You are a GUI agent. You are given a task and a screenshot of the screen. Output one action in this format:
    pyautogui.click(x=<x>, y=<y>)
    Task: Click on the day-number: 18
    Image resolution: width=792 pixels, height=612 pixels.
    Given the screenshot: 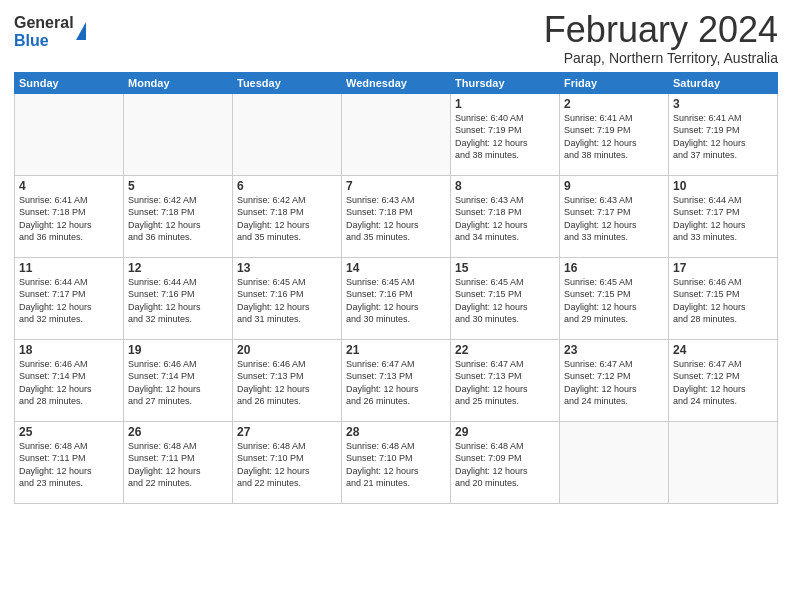 What is the action you would take?
    pyautogui.click(x=69, y=350)
    